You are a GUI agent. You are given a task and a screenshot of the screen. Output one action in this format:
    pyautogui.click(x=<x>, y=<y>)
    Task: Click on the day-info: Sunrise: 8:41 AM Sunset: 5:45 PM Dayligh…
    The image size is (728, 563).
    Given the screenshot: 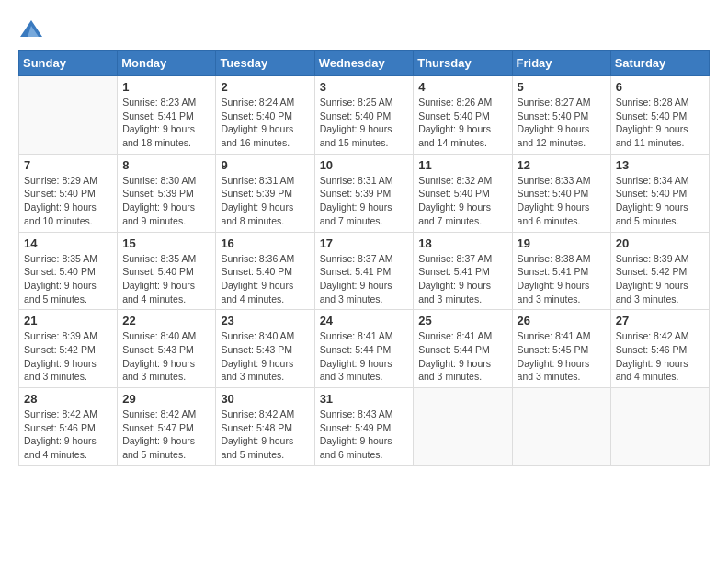 What is the action you would take?
    pyautogui.click(x=562, y=357)
    